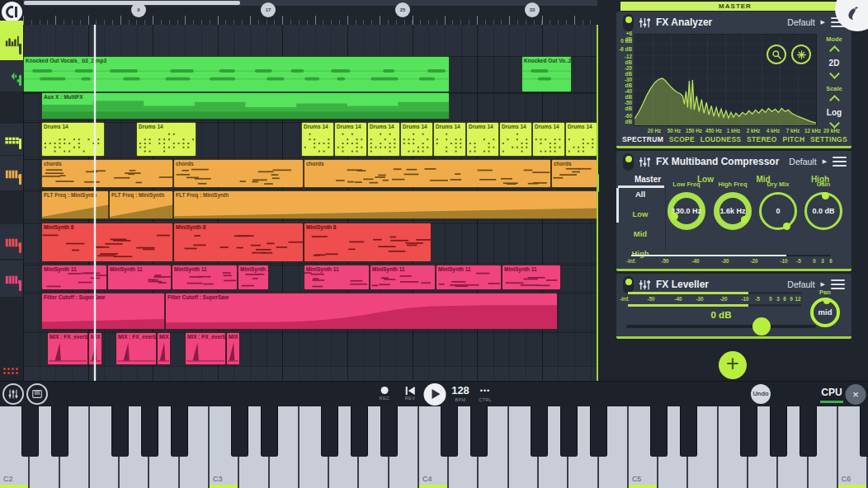 The image size is (868, 488). Describe the element at coordinates (12, 40) in the screenshot. I see `track-tile-level-meter` at that location.